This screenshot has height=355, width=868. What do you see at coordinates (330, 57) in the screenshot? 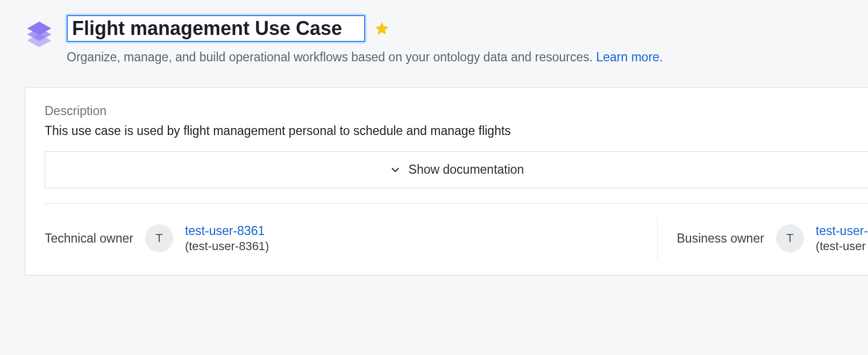
I see `subtitle-text: Organize, manage, and build operational …` at bounding box center [330, 57].